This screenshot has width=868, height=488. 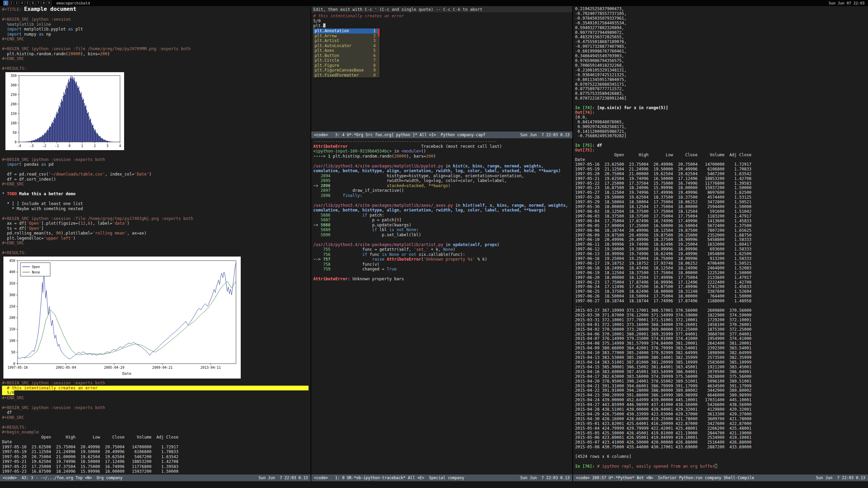 What do you see at coordinates (721, 240) in the screenshot?
I see `buffer-line: 1997-06-10 20.49996 20.49996 18.37500 18…` at bounding box center [721, 240].